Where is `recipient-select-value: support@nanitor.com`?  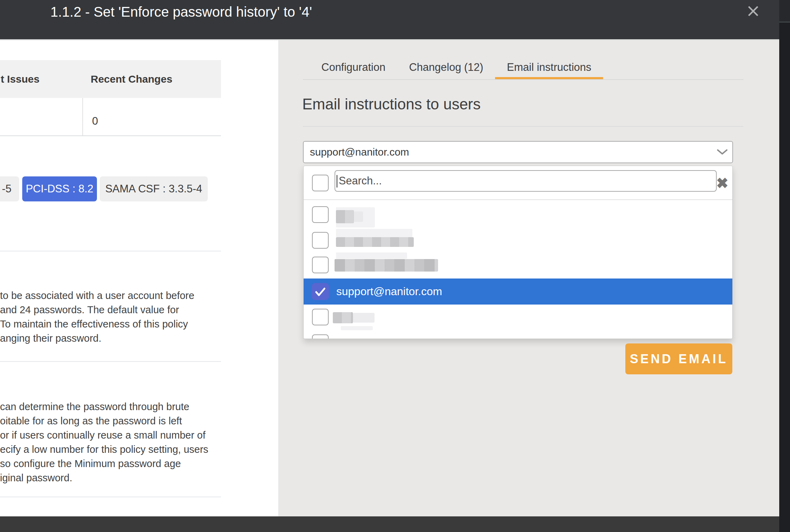 recipient-select-value: support@nanitor.com is located at coordinates (360, 152).